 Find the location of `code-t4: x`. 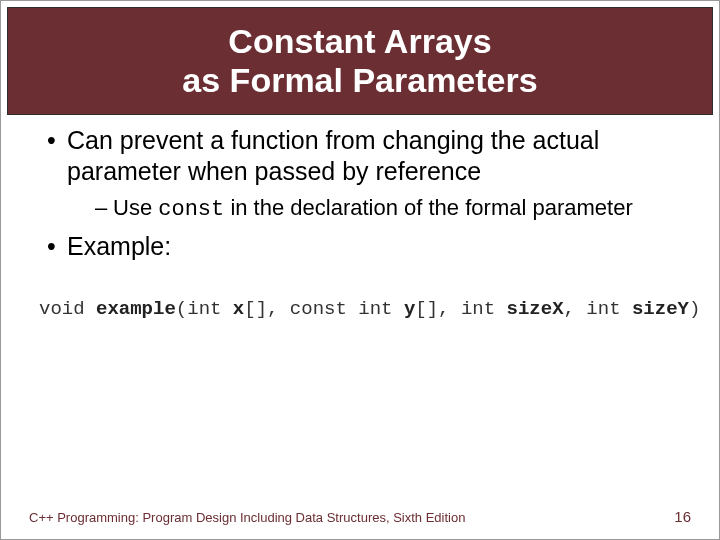

code-t4: x is located at coordinates (238, 309).